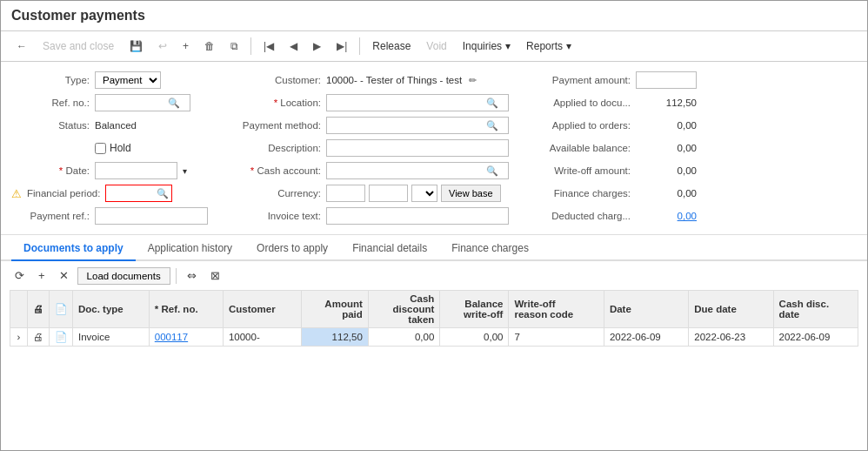  What do you see at coordinates (405, 103) in the screenshot?
I see `location-input: MAIN - Primary location` at bounding box center [405, 103].